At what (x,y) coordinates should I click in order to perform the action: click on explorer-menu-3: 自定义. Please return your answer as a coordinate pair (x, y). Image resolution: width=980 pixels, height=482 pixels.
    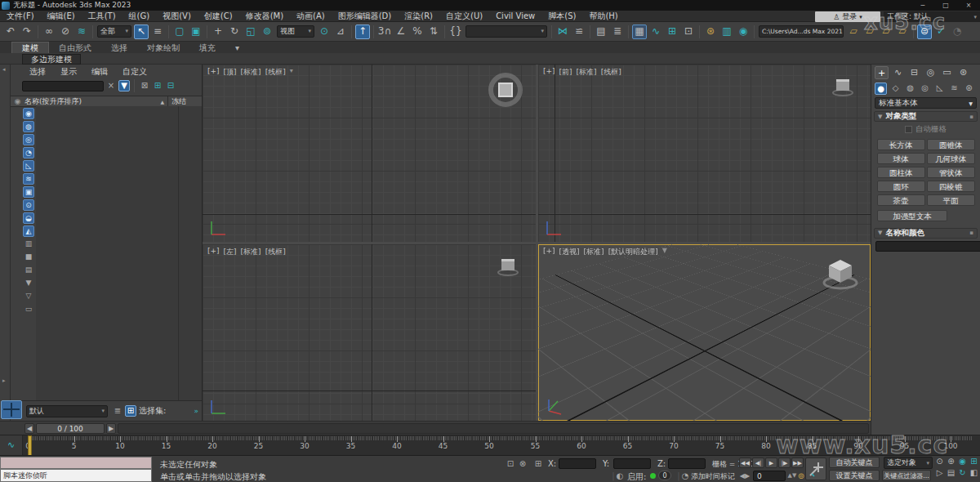
    Looking at the image, I should click on (135, 72).